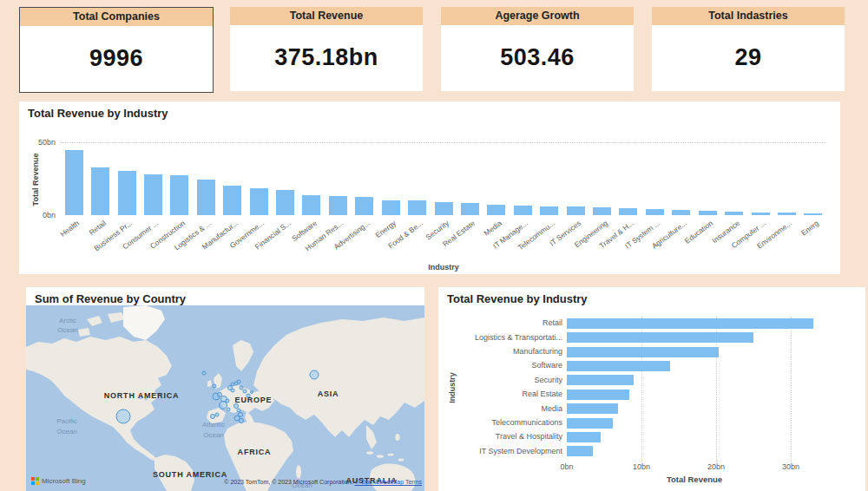 The image size is (868, 491). I want to click on attribution-text: © 2023 TomTom, © 2023 Microsoft Corporat…, so click(289, 482).